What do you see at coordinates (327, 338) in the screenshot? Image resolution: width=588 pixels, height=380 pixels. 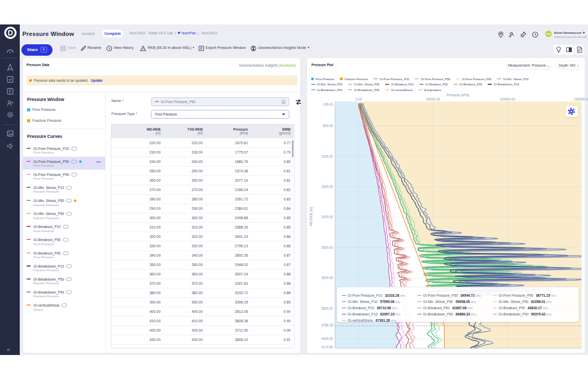 I see `svg-text: 4000.00` at bounding box center [327, 338].